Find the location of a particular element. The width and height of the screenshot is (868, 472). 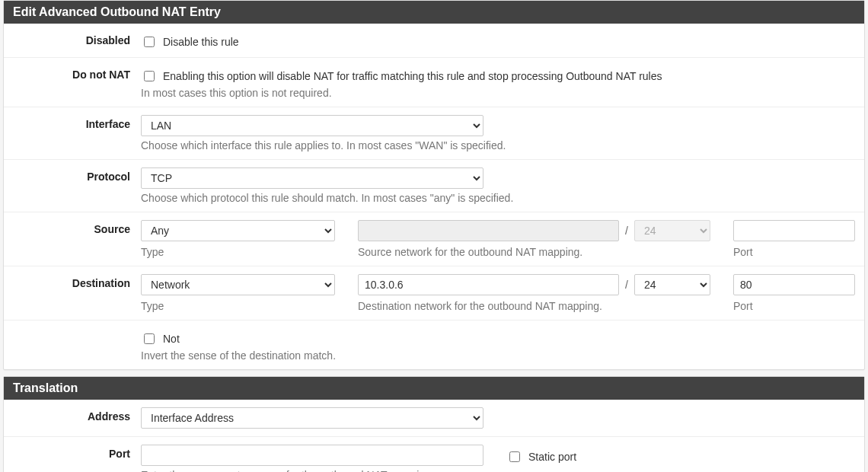

checkbox-do-not-nat is located at coordinates (149, 76).